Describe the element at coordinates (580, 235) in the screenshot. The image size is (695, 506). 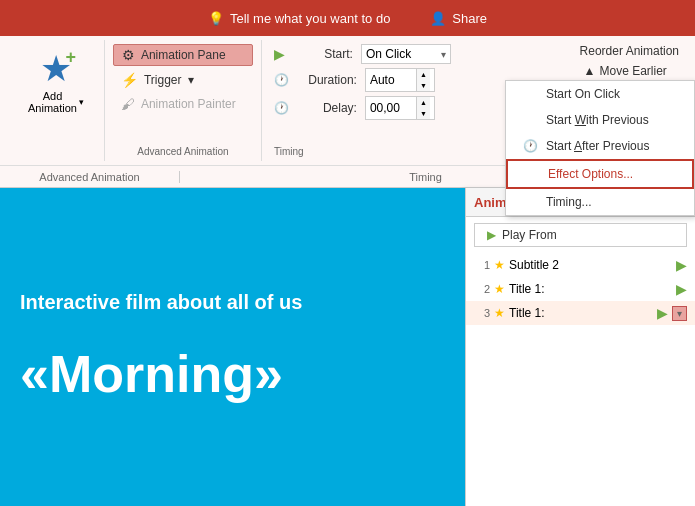
I see `play-from-button: ▶ Play From` at that location.